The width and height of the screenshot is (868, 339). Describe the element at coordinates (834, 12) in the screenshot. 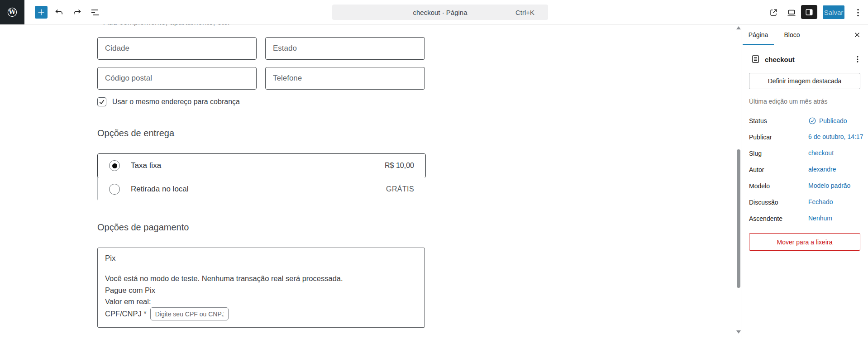

I see `save-button: Salvar` at that location.